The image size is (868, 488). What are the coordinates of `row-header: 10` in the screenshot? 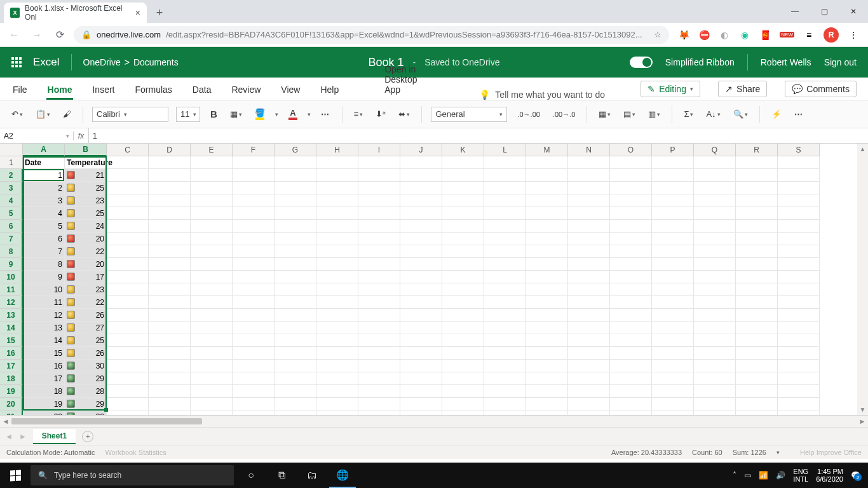 It's located at (11, 277).